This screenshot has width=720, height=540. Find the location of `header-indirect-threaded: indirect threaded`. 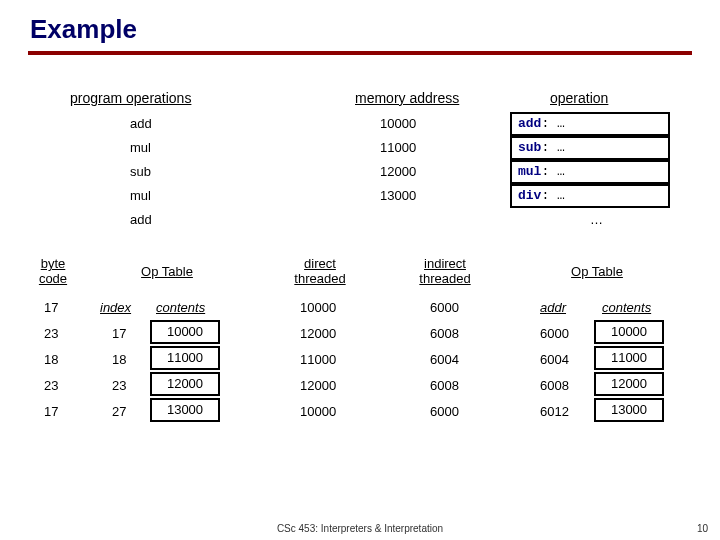

header-indirect-threaded: indirect threaded is located at coordinates (445, 271).